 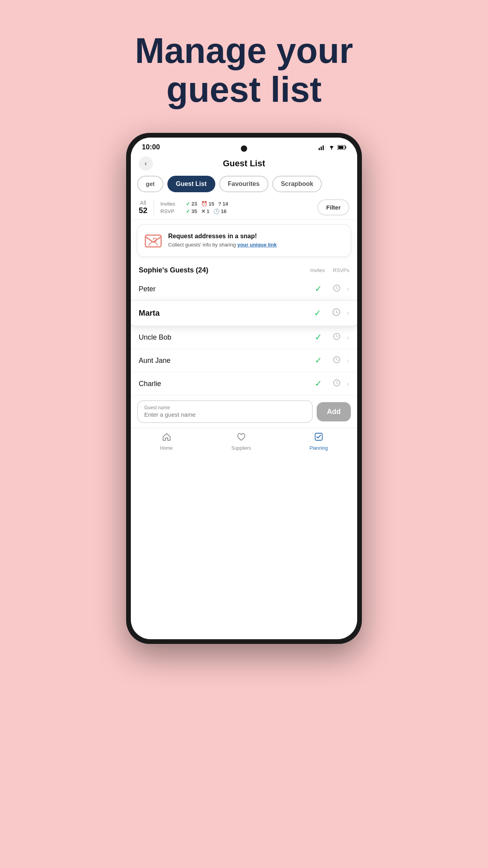 I want to click on aunt-jane-check-icon: ✓, so click(x=318, y=360).